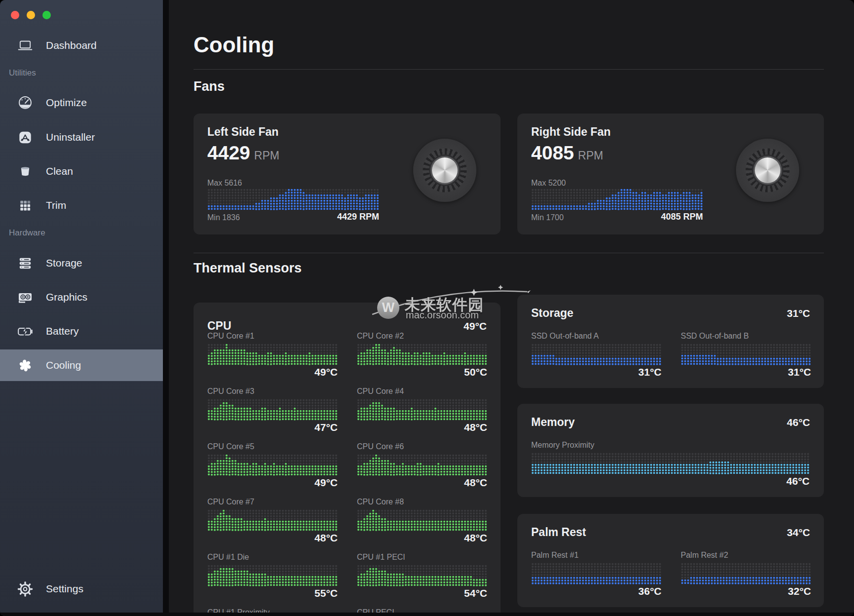 The width and height of the screenshot is (854, 616). Describe the element at coordinates (381, 557) in the screenshot. I see `sensor-name: CPU #1 PECI` at that location.